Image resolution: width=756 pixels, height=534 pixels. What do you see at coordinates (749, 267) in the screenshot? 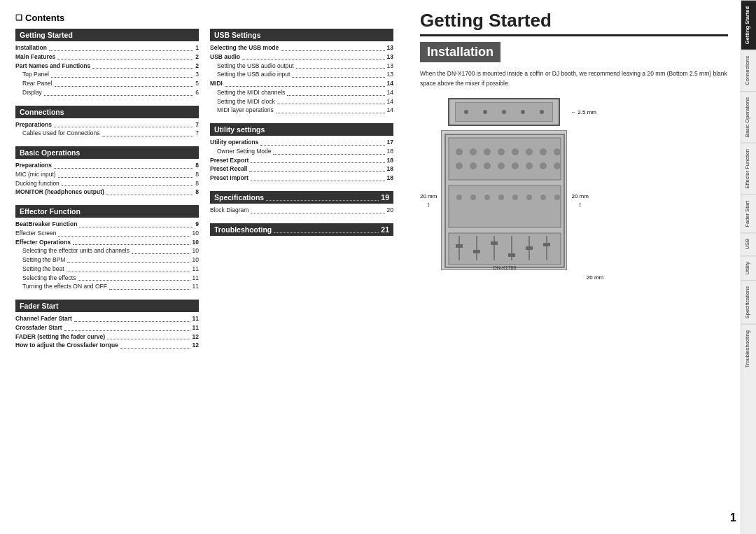
I see `tab-item: Utility` at bounding box center [749, 267].